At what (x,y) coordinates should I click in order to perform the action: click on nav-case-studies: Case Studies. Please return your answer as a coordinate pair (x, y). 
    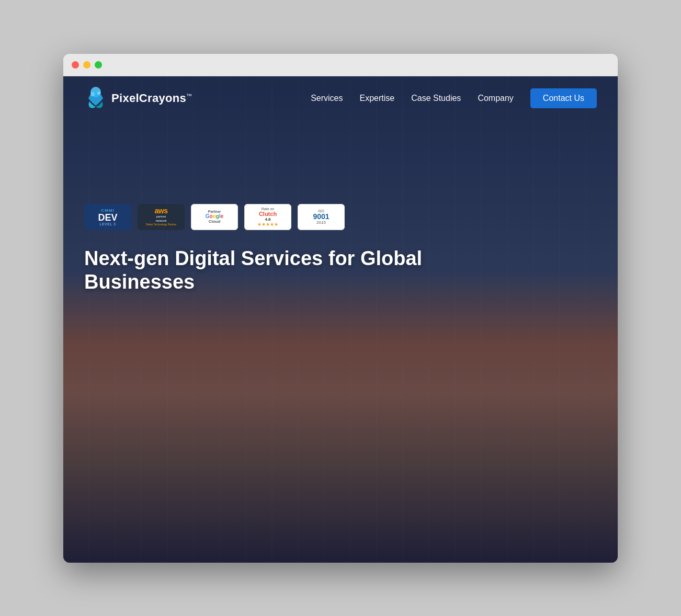
    Looking at the image, I should click on (436, 98).